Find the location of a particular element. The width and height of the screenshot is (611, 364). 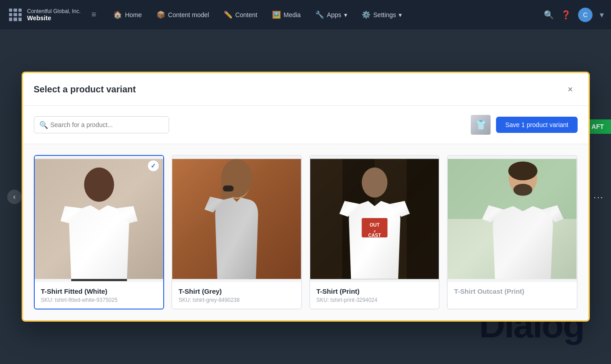

settings-icon: ⚙️ is located at coordinates (366, 14).